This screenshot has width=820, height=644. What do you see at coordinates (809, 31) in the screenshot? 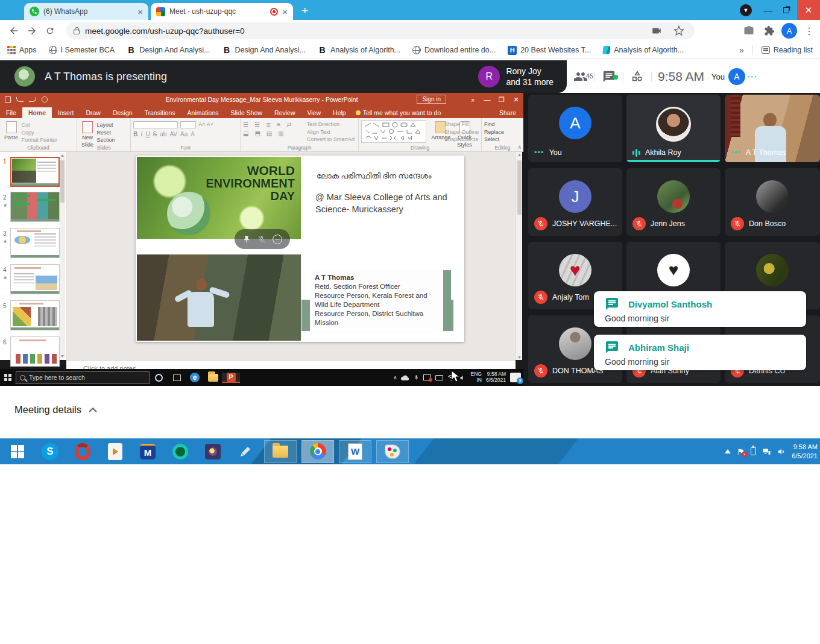
I see `browser-menu-icon: ⋮` at bounding box center [809, 31].